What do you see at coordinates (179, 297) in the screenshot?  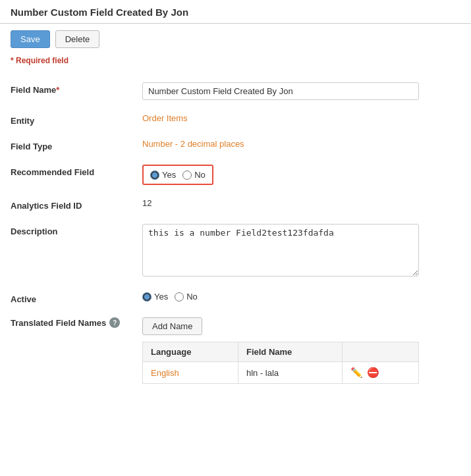 I see `active-no-radio` at bounding box center [179, 297].